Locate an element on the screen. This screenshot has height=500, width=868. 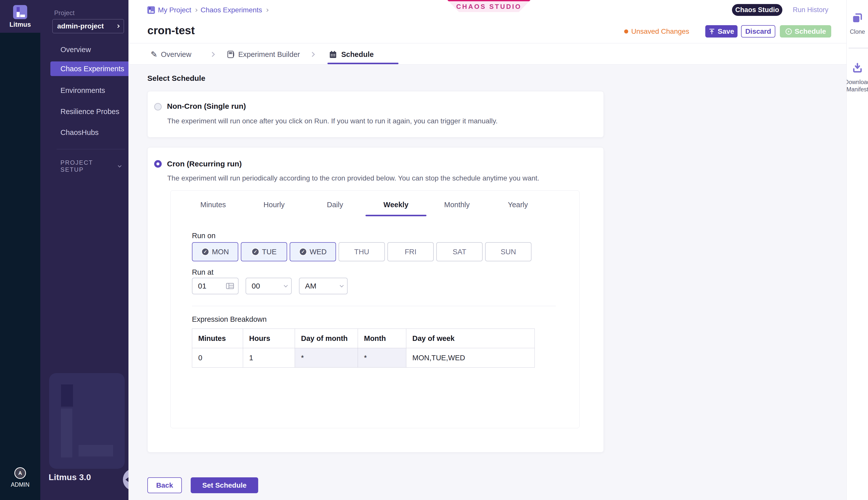
meridiem-select: AM is located at coordinates (323, 286).